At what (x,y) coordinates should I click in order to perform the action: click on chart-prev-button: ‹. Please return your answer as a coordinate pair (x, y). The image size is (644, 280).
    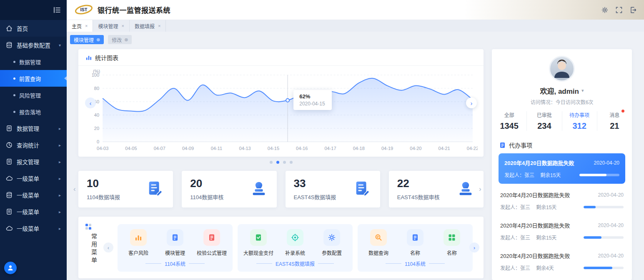
    Looking at the image, I should click on (90, 103).